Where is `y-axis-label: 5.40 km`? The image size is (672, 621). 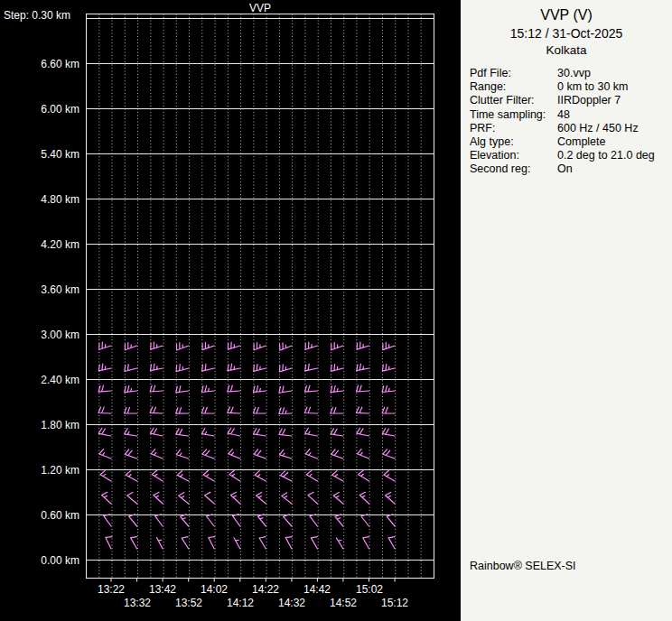 y-axis-label: 5.40 km is located at coordinates (40, 154).